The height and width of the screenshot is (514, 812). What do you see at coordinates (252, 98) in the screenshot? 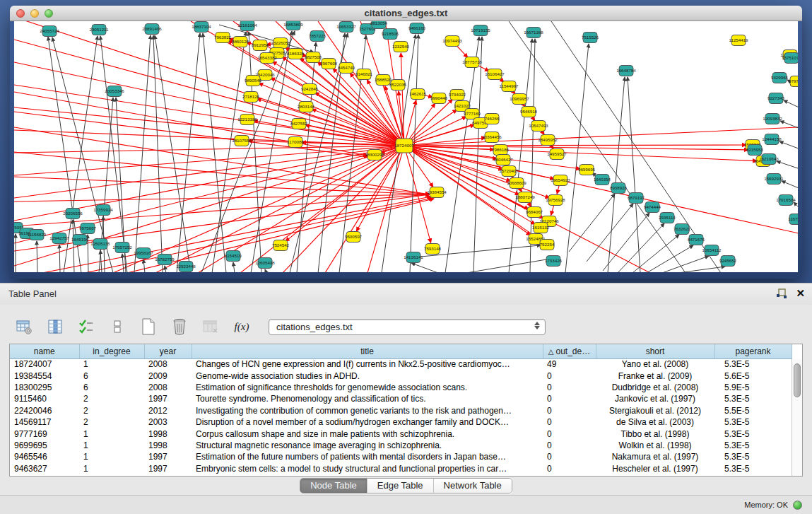
I see `graph-node: 2718126` at bounding box center [252, 98].